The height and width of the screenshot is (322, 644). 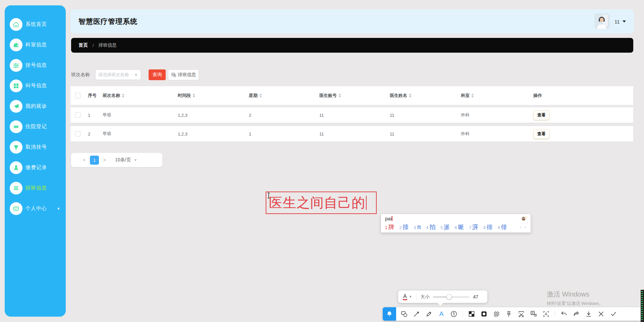 I want to click on sidebar-item-registration: 挂号信息, so click(x=35, y=65).